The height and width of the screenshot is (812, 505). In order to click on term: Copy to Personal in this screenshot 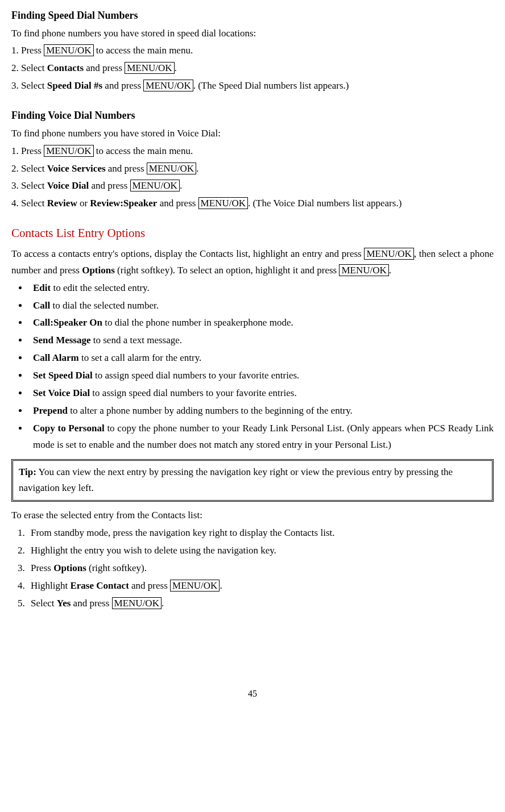, I will do `click(69, 428)`.